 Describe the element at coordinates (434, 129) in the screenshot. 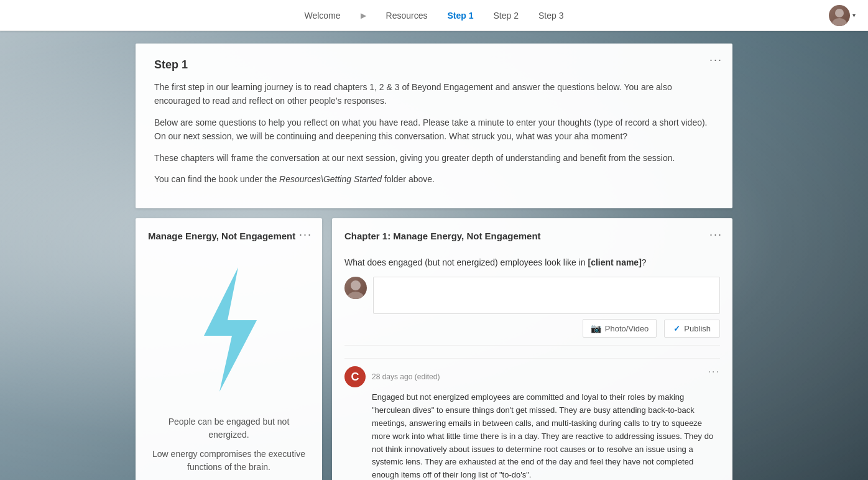

I see `step-para-2: Below are some questions to help you ref…` at that location.